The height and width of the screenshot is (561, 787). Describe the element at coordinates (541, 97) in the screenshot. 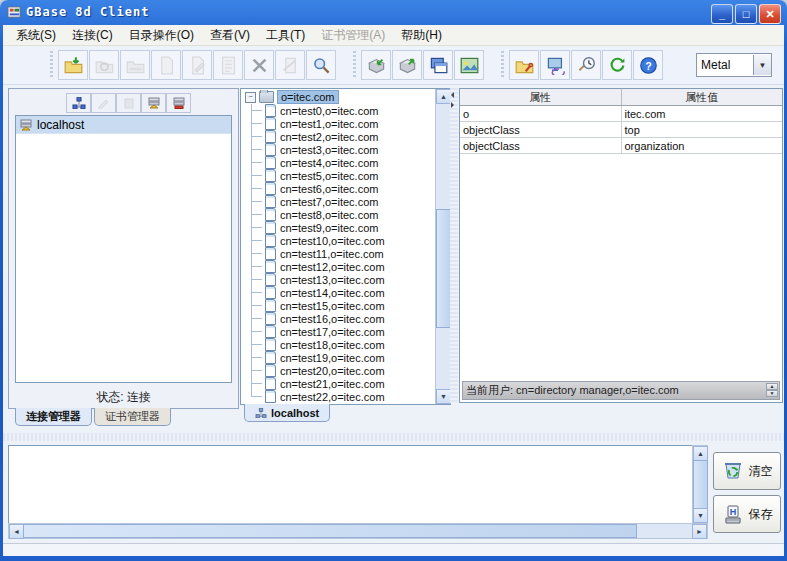

I see `column-header-attribute: 属性` at that location.